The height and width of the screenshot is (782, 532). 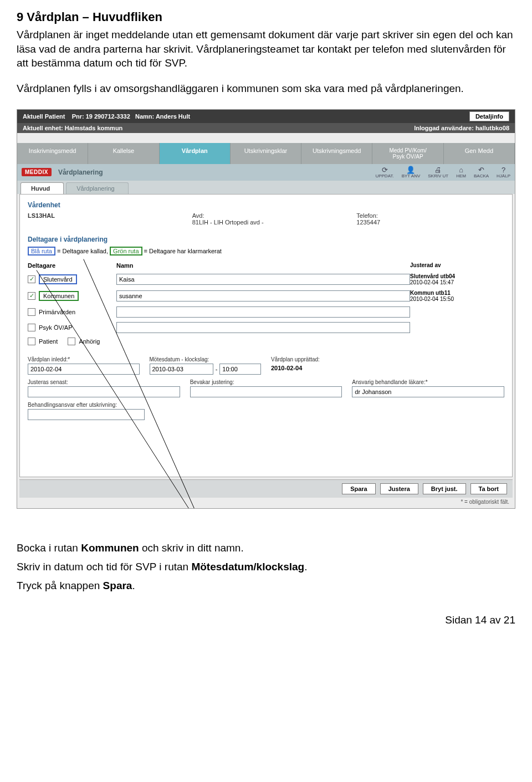 I want to click on checkbox-patient, so click(x=32, y=341).